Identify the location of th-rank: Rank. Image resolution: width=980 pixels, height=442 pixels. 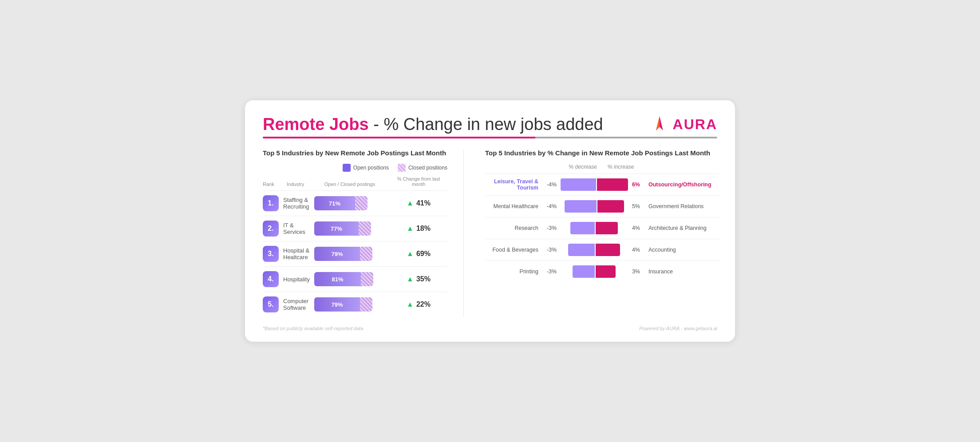
(275, 184).